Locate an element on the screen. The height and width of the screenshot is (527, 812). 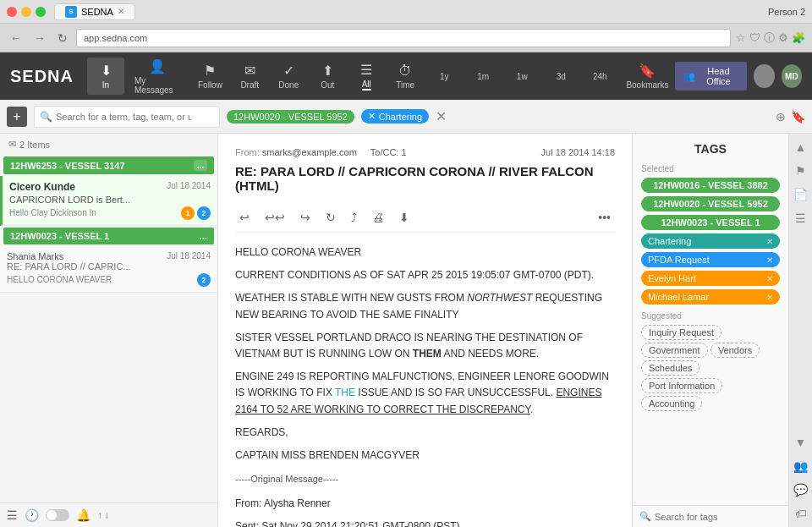
toolbar-my-messages: 👤 My Messages is located at coordinates (157, 76).